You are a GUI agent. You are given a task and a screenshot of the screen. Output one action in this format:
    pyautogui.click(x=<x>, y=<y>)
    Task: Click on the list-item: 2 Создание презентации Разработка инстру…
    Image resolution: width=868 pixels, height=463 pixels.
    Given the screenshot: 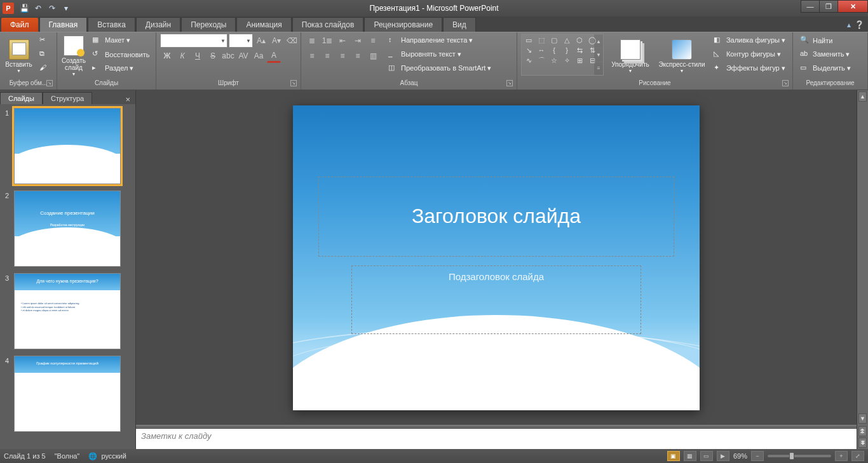 What is the action you would take?
    pyautogui.click(x=67, y=229)
    